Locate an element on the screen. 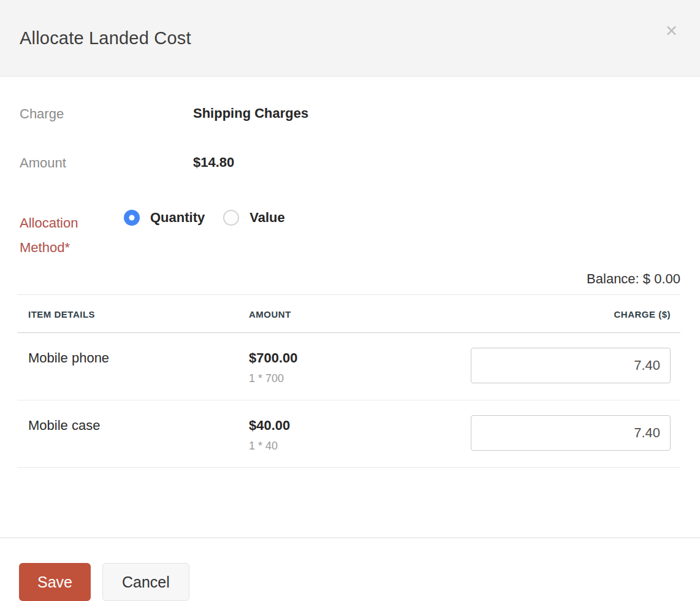  spacer is located at coordinates (350, 492).